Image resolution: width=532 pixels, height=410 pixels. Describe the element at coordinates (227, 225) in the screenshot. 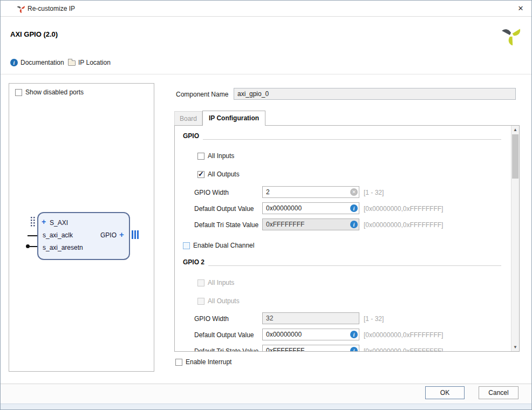

I see `tri-state-label: Default Tri State Value` at that location.